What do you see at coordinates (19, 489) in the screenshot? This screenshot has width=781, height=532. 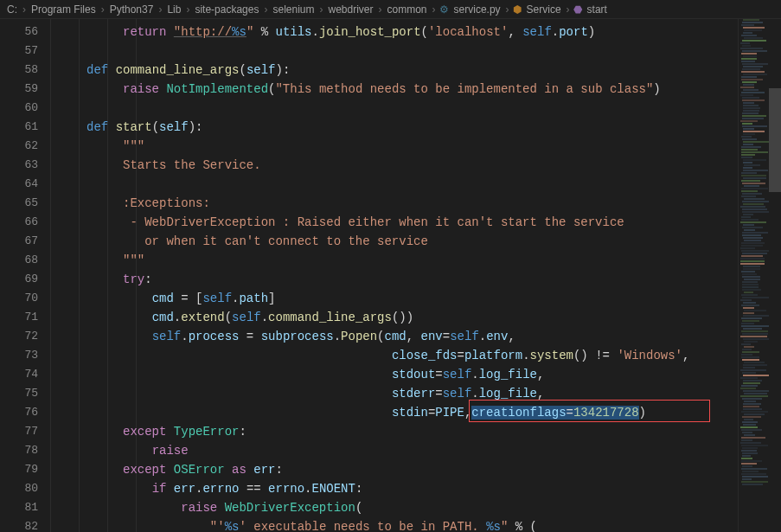 I see `line-number: 80` at bounding box center [19, 489].